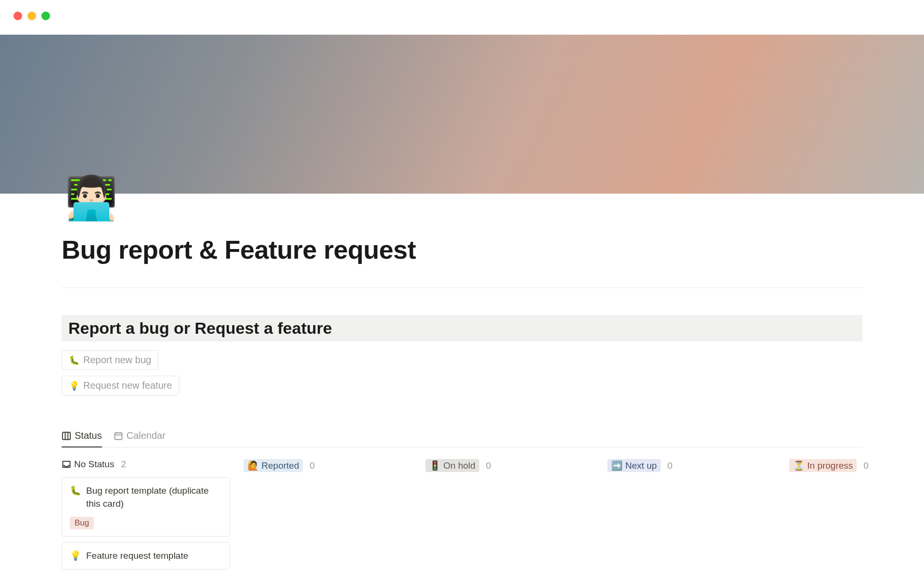 The image size is (924, 578). Describe the element at coordinates (123, 464) in the screenshot. I see `column-count: 2` at that location.